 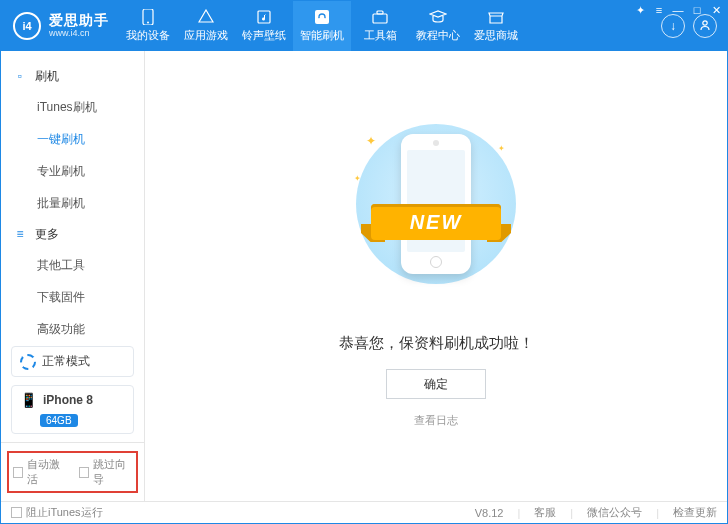 I want to click on tab-tutorials: 教程中心, so click(x=438, y=26).